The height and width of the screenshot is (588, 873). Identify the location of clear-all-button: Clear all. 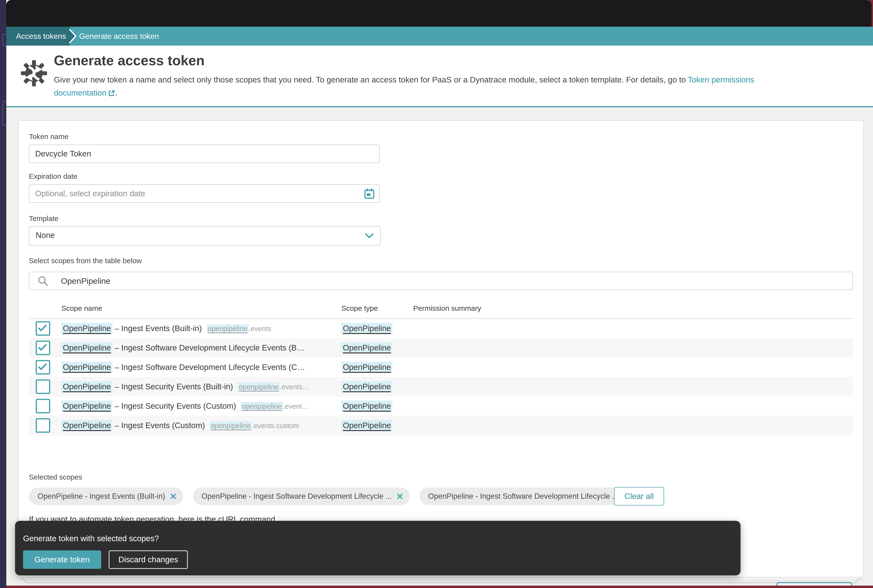
(639, 496).